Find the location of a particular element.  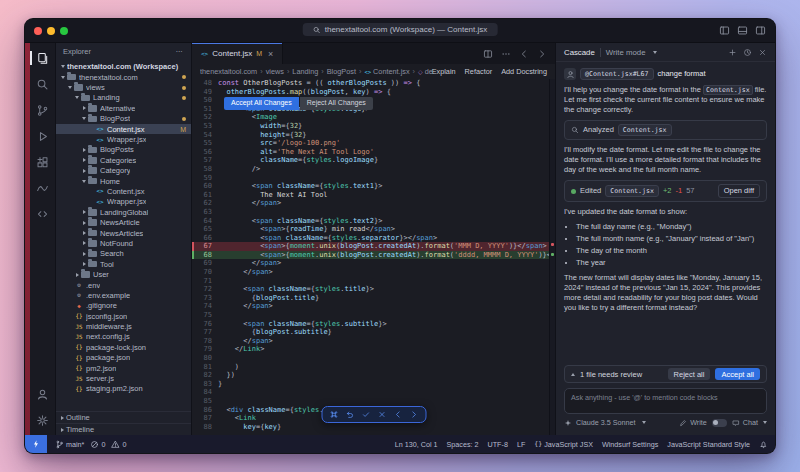

close-window-button is located at coordinates (38, 31).